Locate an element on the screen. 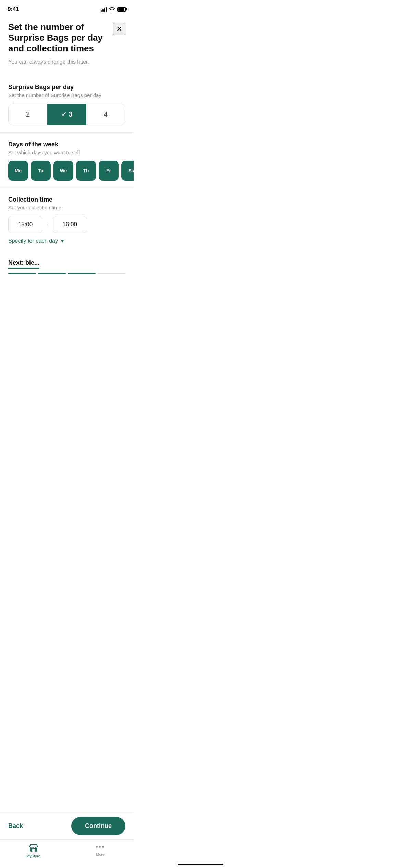 The width and height of the screenshot is (401, 868). signal-icon is located at coordinates (104, 9).